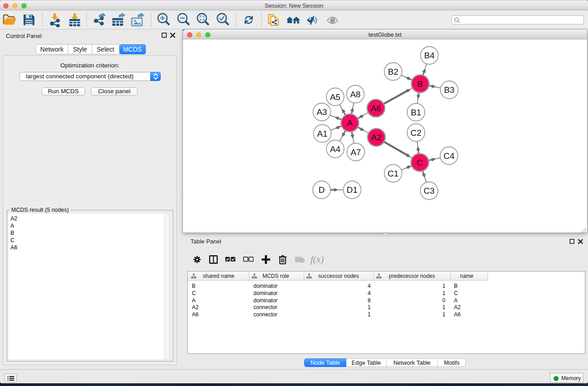  What do you see at coordinates (355, 94) in the screenshot?
I see `svg-text: A8` at bounding box center [355, 94].